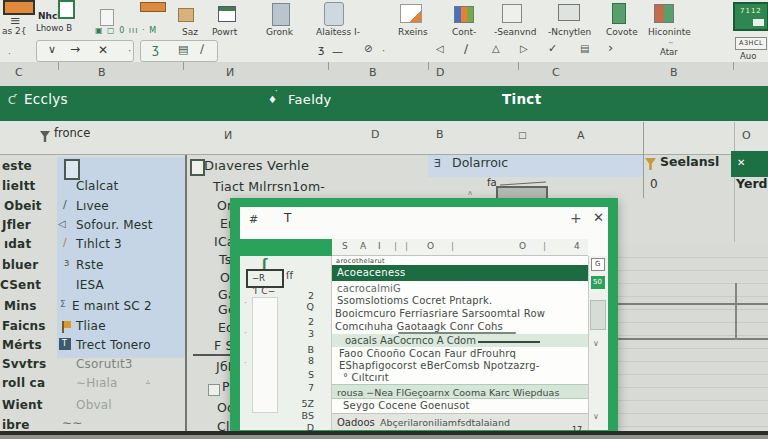  Describe the element at coordinates (369, 289) in the screenshot. I see `option-row: cacrocalmiG` at that location.